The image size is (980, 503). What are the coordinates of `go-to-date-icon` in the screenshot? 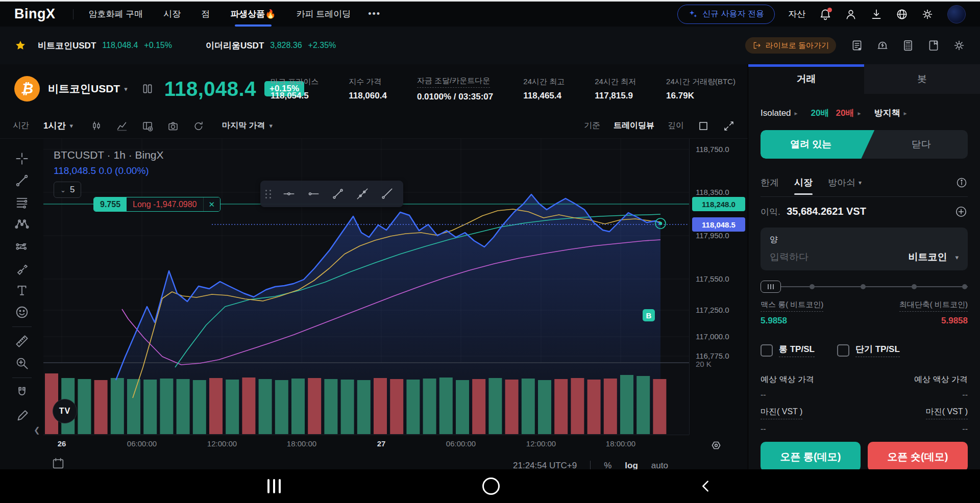 It's located at (58, 463).